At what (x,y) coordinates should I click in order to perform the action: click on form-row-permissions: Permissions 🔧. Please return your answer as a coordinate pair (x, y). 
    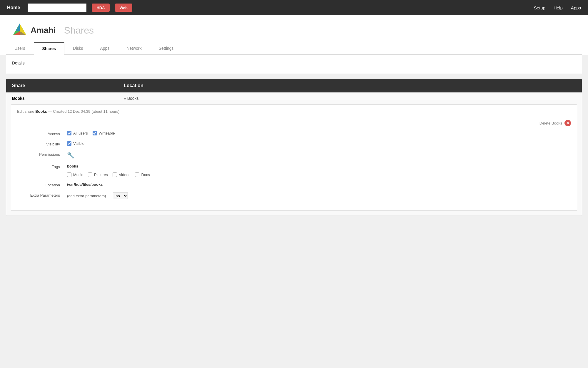
    Looking at the image, I should click on (294, 155).